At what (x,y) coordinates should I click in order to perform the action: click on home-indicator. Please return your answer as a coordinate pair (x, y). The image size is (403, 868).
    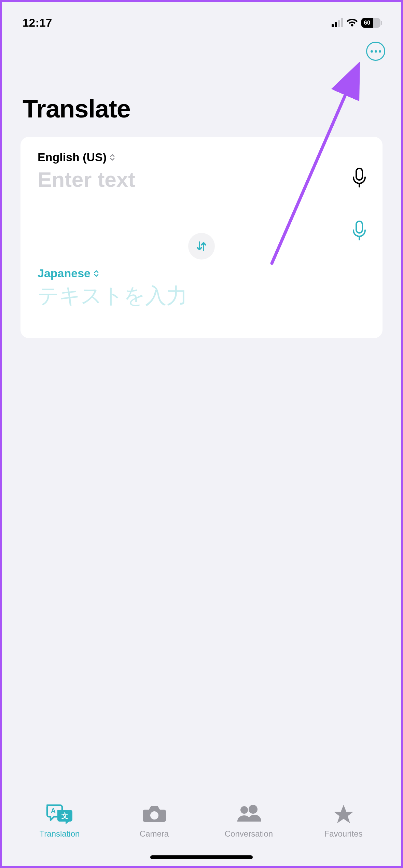
    Looking at the image, I should click on (202, 857).